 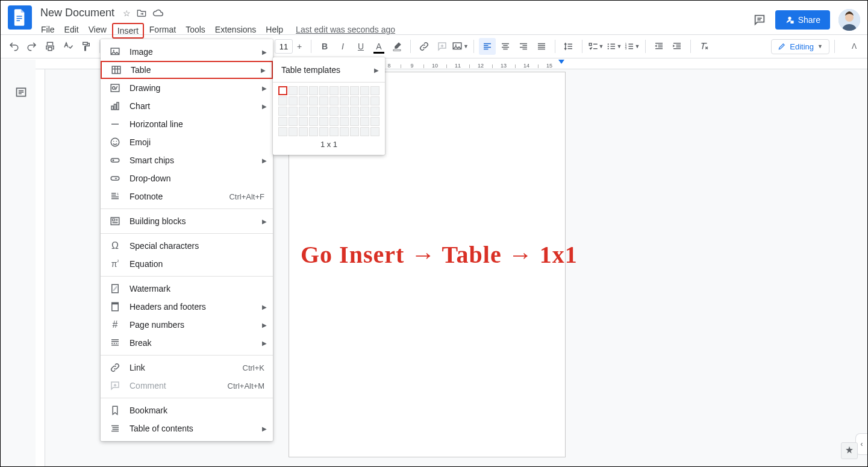 I want to click on insert-hr-item: Horizontal line, so click(x=187, y=124).